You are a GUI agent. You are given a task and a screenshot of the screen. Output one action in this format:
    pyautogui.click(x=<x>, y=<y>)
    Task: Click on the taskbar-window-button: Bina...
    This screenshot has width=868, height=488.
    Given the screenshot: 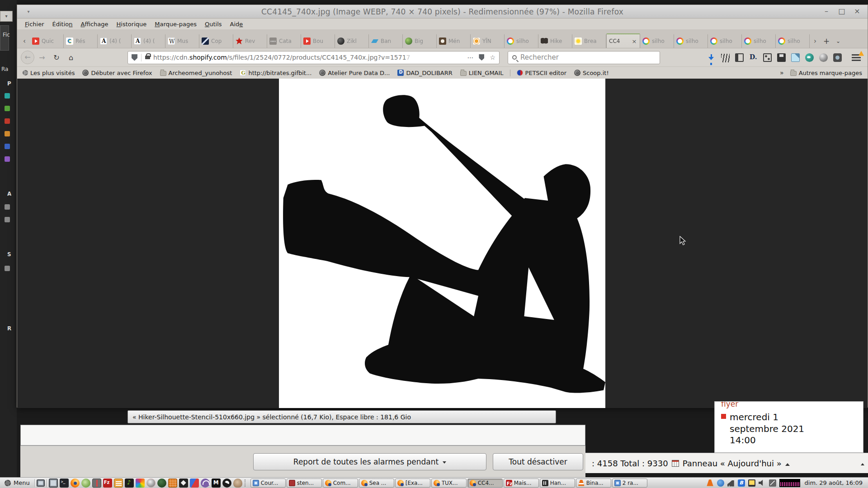 What is the action you would take?
    pyautogui.click(x=594, y=483)
    